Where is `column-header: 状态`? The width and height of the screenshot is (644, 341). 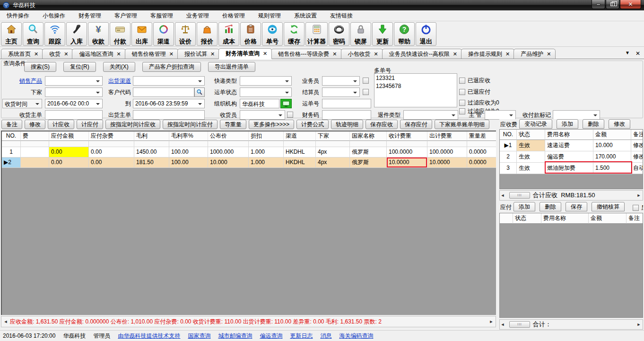
column-header: 状态 is located at coordinates (531, 135).